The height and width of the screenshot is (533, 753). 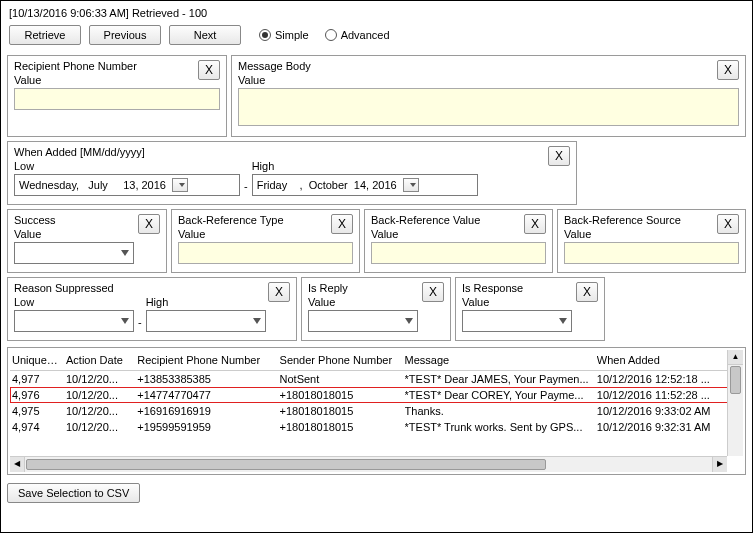 I want to click on cell: 4,975, so click(x=39, y=411).